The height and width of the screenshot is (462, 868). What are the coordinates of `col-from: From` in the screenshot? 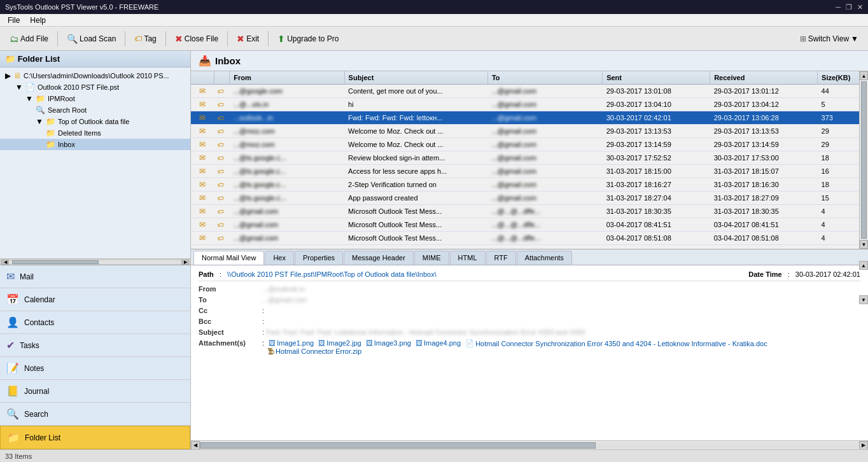 It's located at (287, 78).